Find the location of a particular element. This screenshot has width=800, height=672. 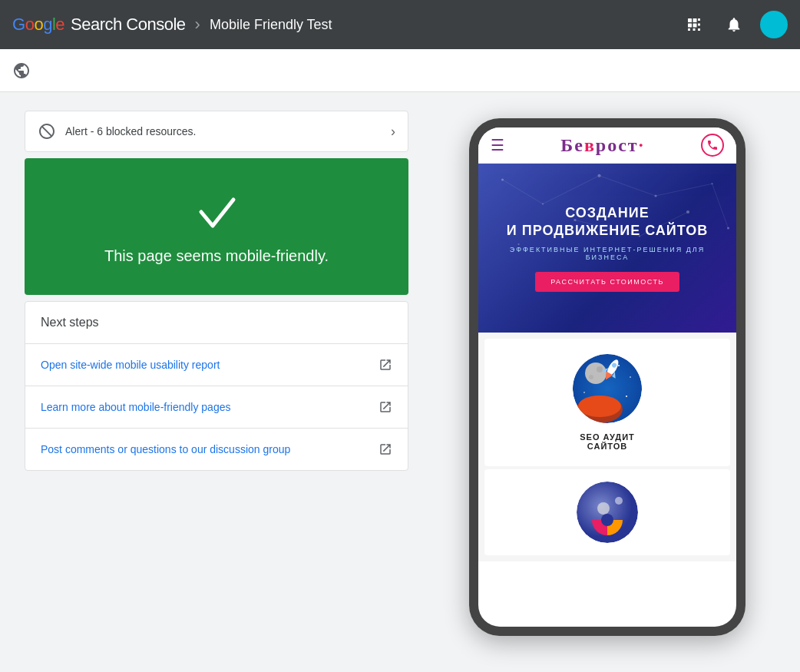

discussion-group-label: Post comments or questions to our discus… is located at coordinates (166, 449).